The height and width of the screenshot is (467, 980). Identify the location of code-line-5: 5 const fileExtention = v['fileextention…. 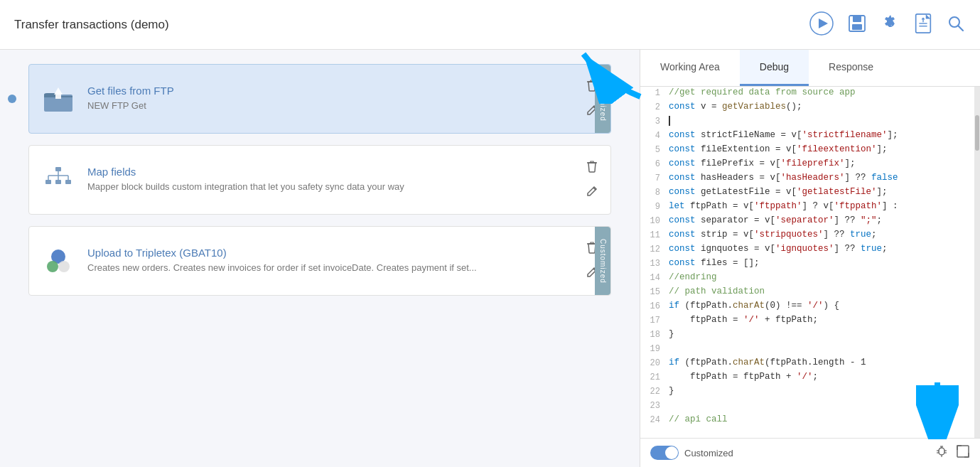
(810, 151).